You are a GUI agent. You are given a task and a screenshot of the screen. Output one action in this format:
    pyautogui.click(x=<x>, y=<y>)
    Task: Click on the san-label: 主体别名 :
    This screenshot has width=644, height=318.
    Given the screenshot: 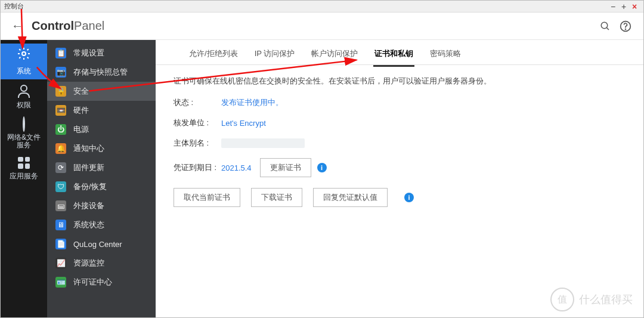 What is the action you would take?
    pyautogui.click(x=197, y=143)
    